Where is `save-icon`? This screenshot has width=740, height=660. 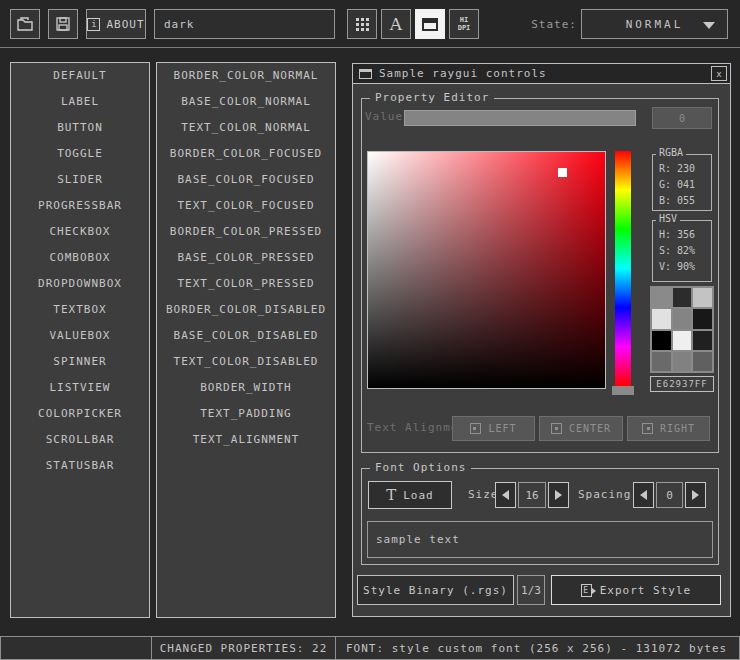
save-icon is located at coordinates (63, 24).